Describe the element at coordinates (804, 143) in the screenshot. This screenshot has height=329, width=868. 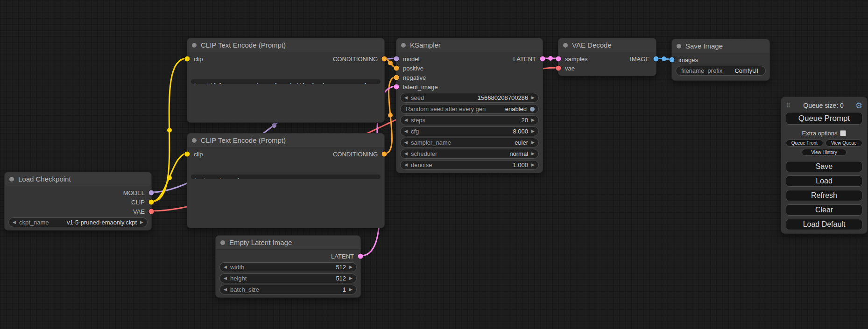
I see `queue-front-button: Queue Front` at that location.